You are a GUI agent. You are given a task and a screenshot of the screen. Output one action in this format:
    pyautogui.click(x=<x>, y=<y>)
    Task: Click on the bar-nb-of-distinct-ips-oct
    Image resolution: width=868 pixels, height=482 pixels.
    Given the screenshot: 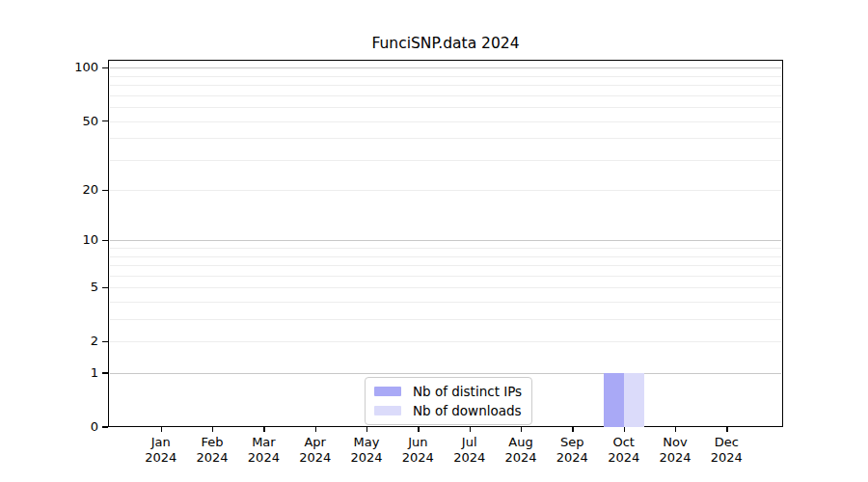 What is the action you would take?
    pyautogui.click(x=613, y=400)
    